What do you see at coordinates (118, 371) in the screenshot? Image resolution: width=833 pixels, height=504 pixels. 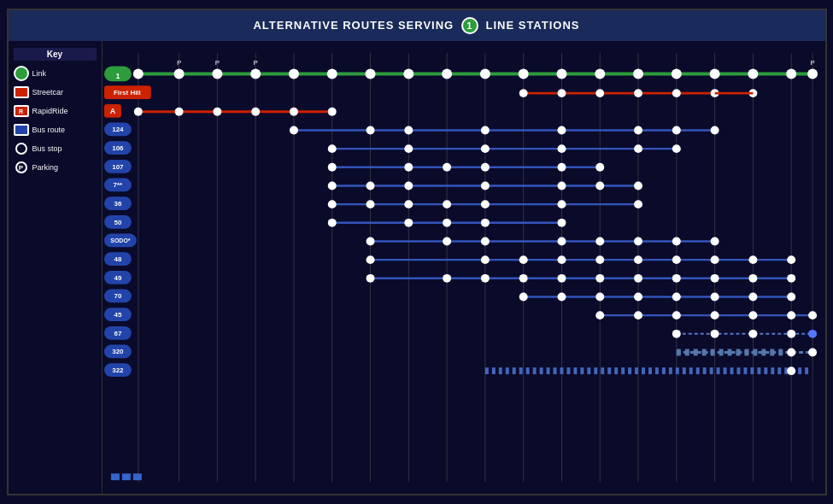 I see `svg-text: 322` at bounding box center [118, 371].